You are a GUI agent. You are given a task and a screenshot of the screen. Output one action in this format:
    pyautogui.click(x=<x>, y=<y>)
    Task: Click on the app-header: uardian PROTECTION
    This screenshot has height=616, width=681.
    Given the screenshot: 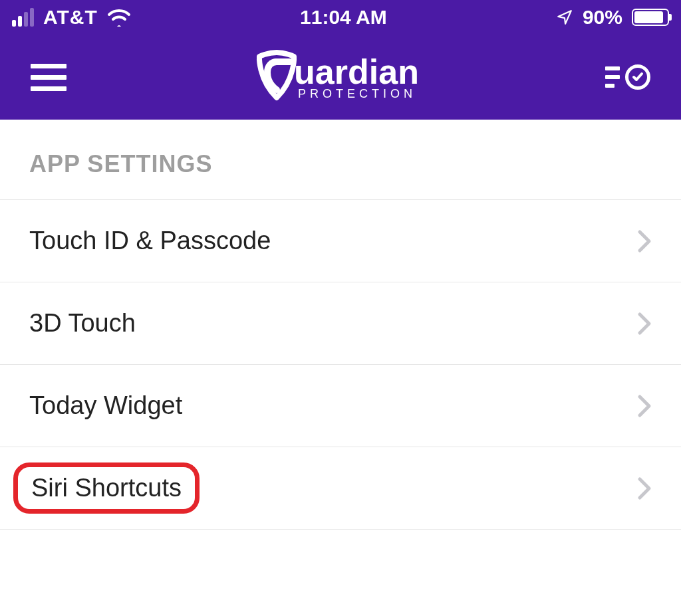 What is the action you would take?
    pyautogui.click(x=340, y=77)
    